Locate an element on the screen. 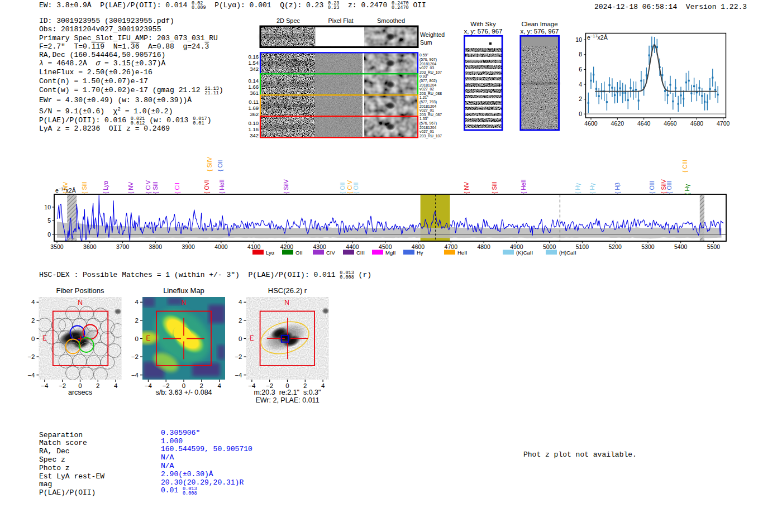 The width and height of the screenshot is (782, 532). svg-text: Lyα is located at coordinates (270, 252).